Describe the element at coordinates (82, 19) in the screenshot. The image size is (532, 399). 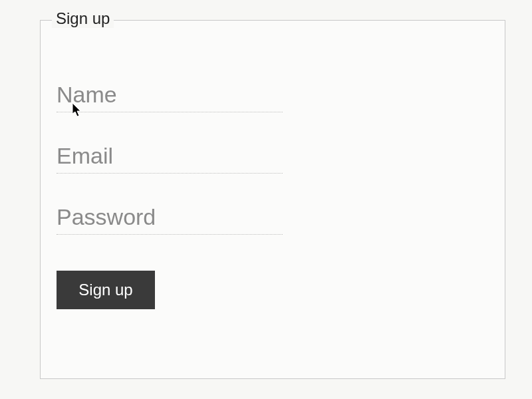
I see `form-legend: Sign up` at that location.